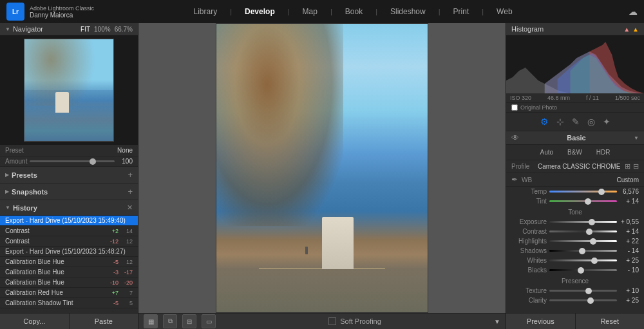 The image size is (644, 329). What do you see at coordinates (408, 12) in the screenshot?
I see `nav-slideshow: Slideshow` at bounding box center [408, 12].